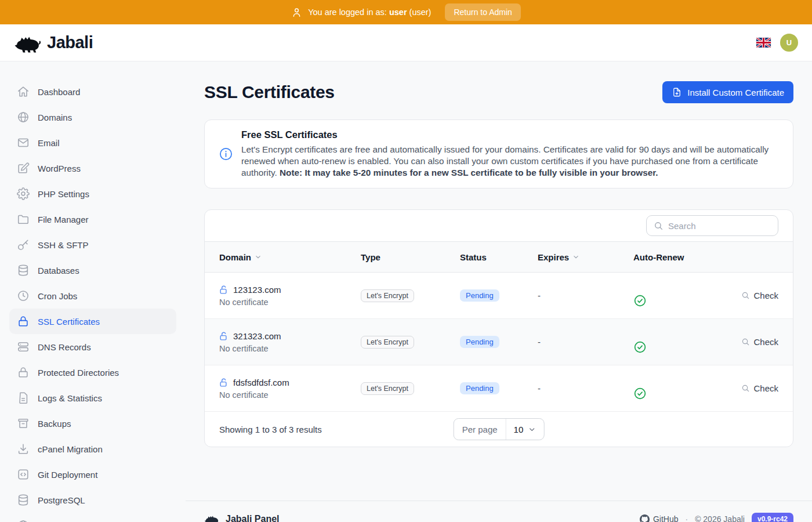 Image resolution: width=812 pixels, height=522 pixels. What do you see at coordinates (666, 519) in the screenshot?
I see `github-label: GitHub` at bounding box center [666, 519].